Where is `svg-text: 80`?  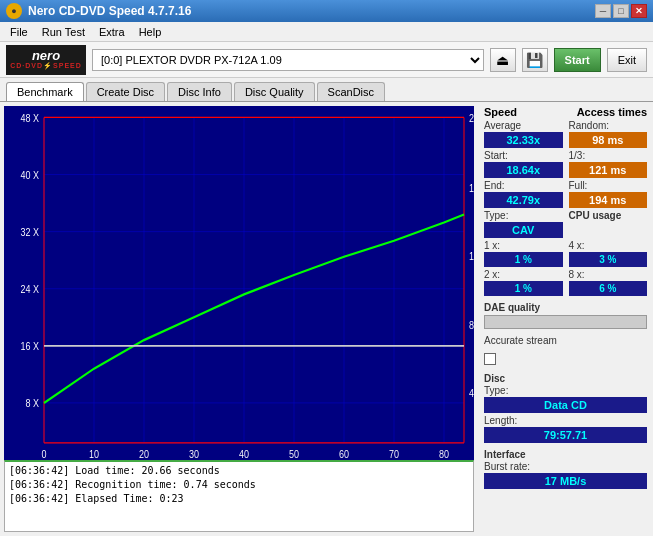
svg-text: 80 is located at coordinates (444, 454).